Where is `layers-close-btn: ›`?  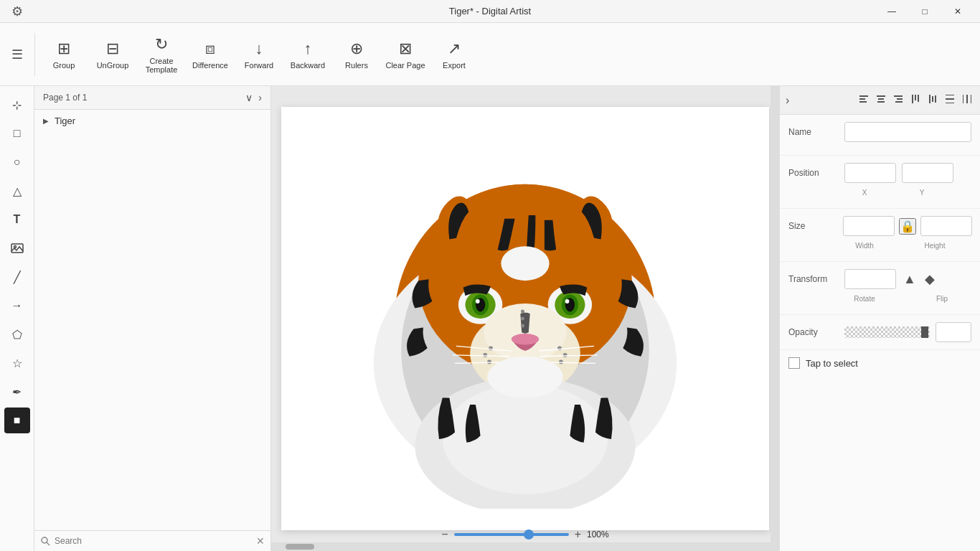
layers-close-btn: › is located at coordinates (260, 98).